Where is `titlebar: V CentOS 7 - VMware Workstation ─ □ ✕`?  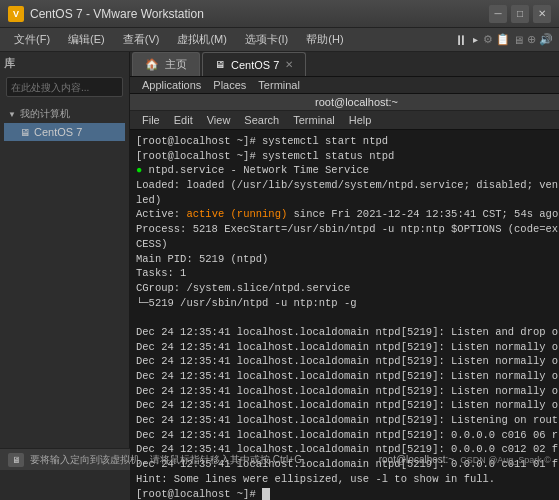
titlebar: V CentOS 7 - VMware Workstation ─ □ ✕ is located at coordinates (280, 14).